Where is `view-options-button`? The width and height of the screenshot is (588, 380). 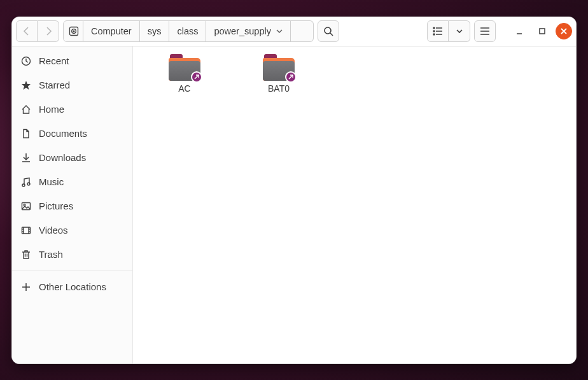 view-options-button is located at coordinates (459, 31).